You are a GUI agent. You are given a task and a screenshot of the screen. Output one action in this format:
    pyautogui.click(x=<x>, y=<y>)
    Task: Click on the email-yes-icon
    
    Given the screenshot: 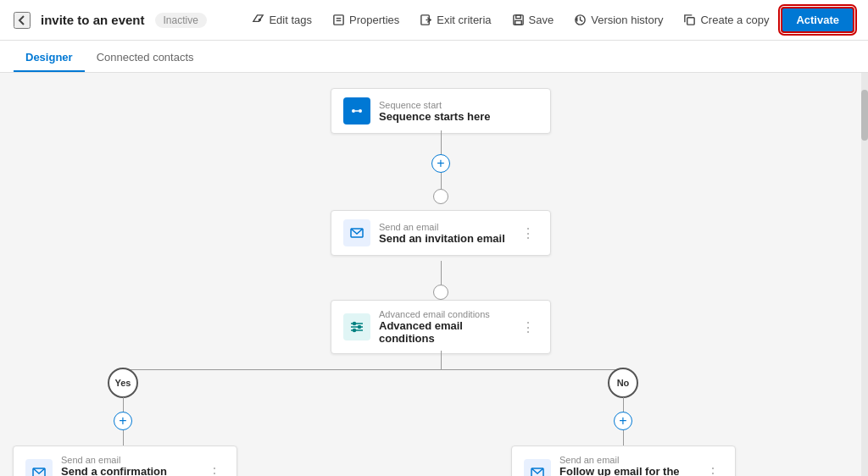 What is the action you would take?
    pyautogui.click(x=39, y=468)
    